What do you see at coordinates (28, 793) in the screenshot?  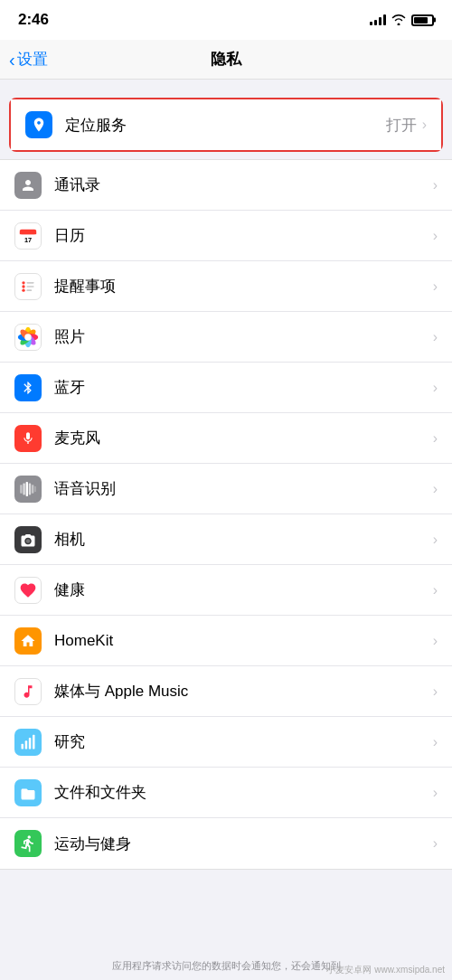 I see `files-svg-icon` at bounding box center [28, 793].